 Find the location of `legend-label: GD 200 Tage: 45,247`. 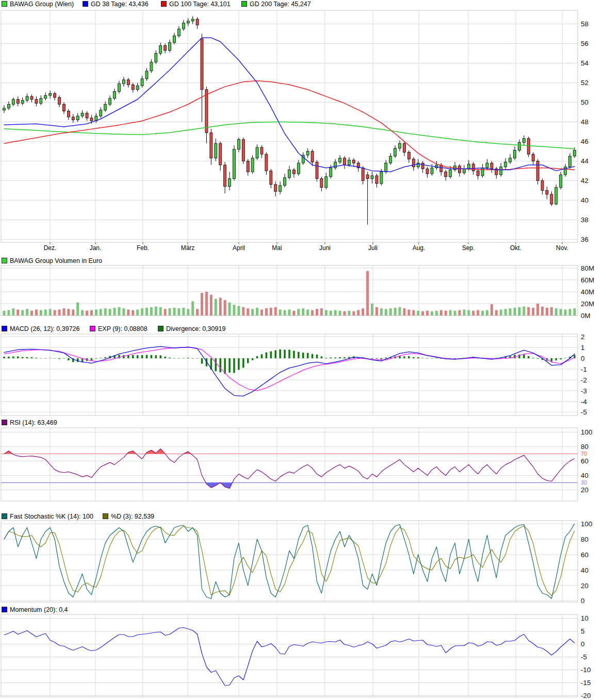

legend-label: GD 200 Tage: 45,247 is located at coordinates (281, 4).